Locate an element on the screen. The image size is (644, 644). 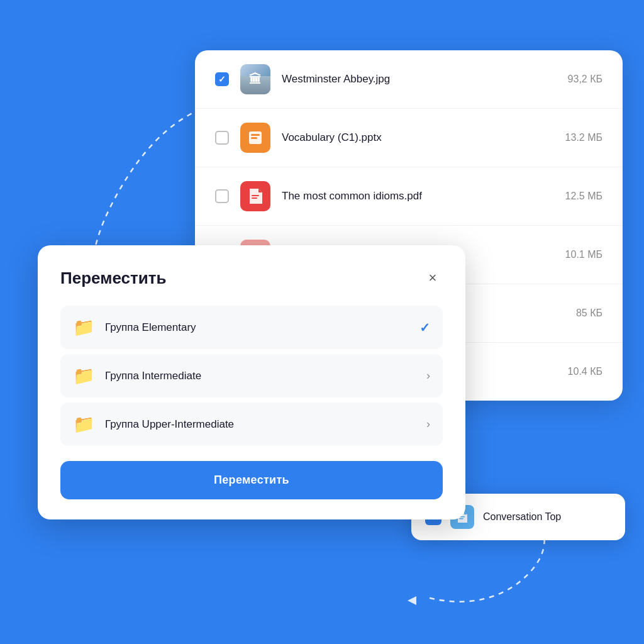
folder-chevron-intermediate: › is located at coordinates (428, 376).